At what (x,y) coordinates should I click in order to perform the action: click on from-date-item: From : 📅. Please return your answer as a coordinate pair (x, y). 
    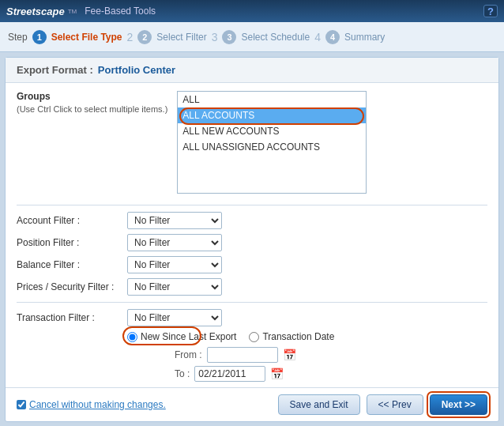
    Looking at the image, I should click on (331, 355).